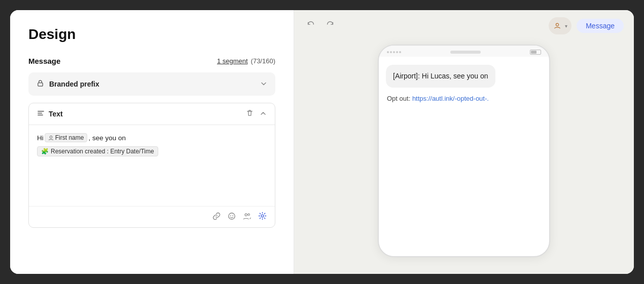 Image resolution: width=644 pixels, height=284 pixels. Describe the element at coordinates (217, 217) in the screenshot. I see `link-icon` at that location.